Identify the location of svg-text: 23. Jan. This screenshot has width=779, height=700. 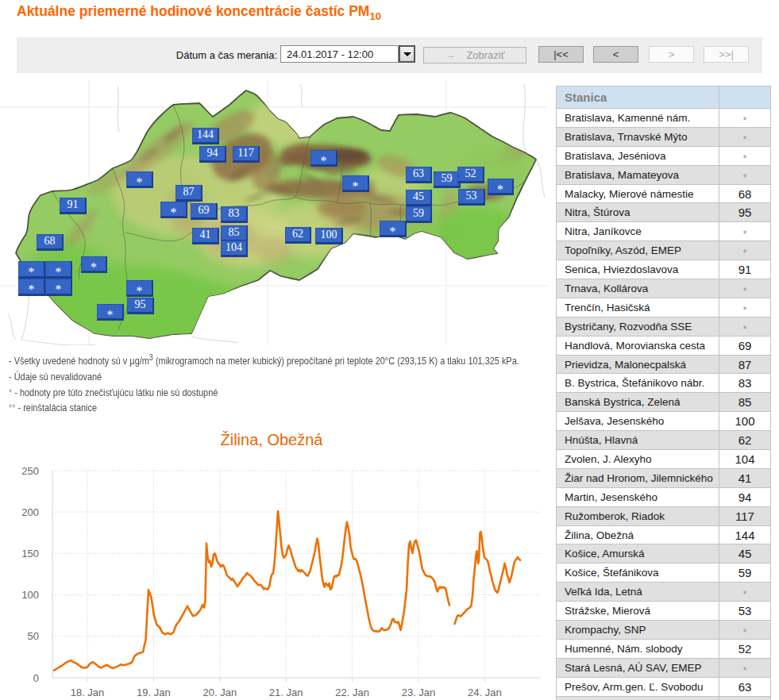
(419, 692).